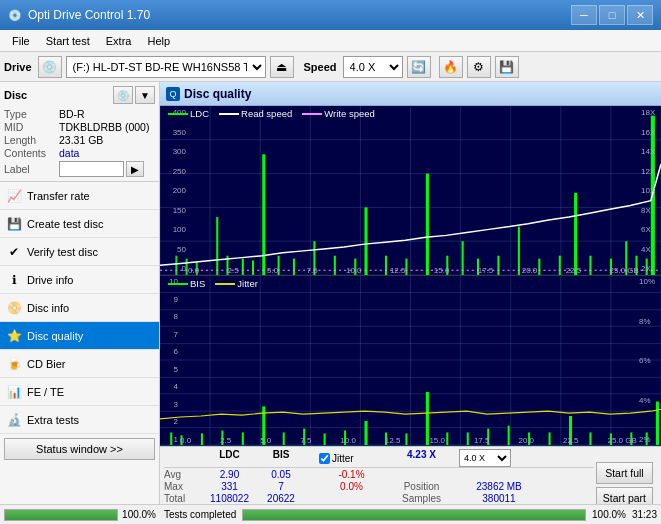 This screenshot has width=661, height=524. What do you see at coordinates (379, 486) in the screenshot?
I see `stats-max-row: Max 331 7 0.0% Position 23862 MB` at bounding box center [379, 486].